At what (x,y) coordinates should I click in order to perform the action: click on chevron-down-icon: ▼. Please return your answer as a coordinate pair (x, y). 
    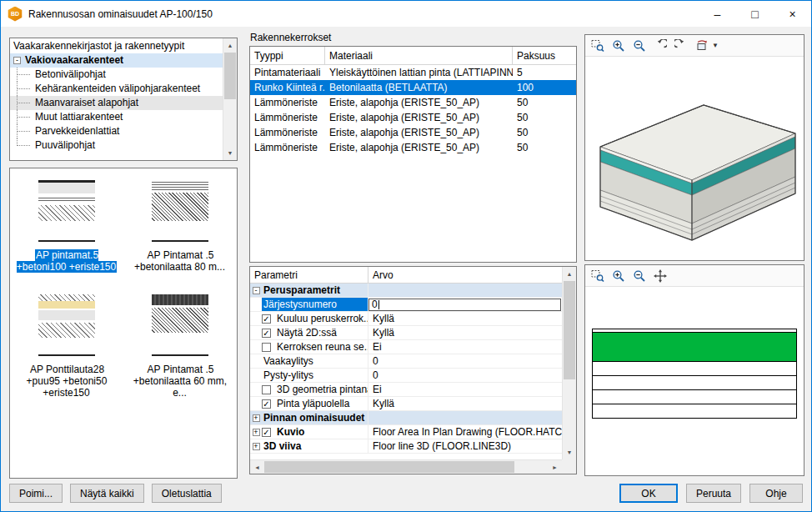
    Looking at the image, I should click on (715, 45).